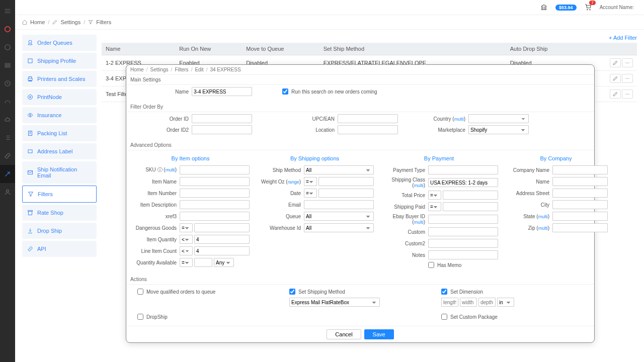 This screenshot has height=362, width=644. What do you see at coordinates (368, 119) in the screenshot?
I see `upc-input` at bounding box center [368, 119].